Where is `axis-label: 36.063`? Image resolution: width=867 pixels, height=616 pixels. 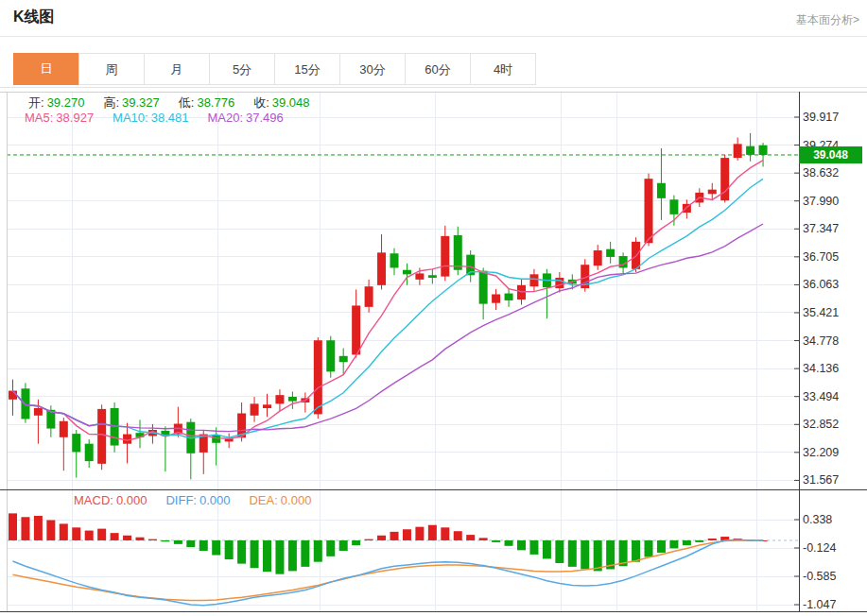
axis-label: 36.063 is located at coordinates (821, 284).